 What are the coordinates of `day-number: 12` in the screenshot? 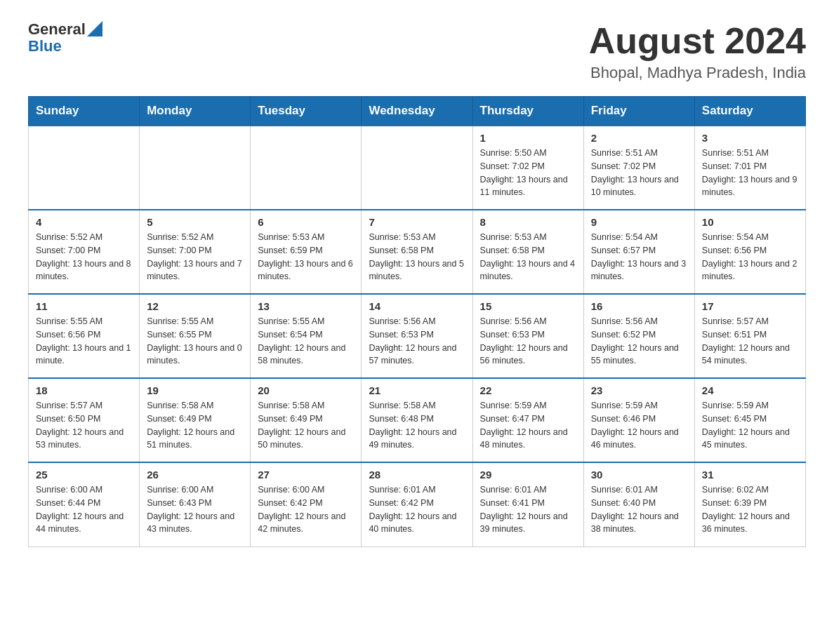 It's located at (195, 306).